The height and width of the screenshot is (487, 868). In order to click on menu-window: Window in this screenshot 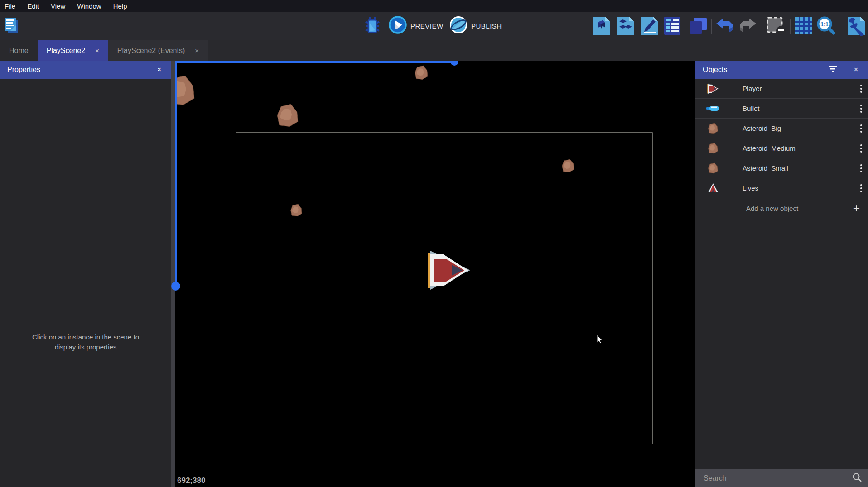, I will do `click(89, 6)`.